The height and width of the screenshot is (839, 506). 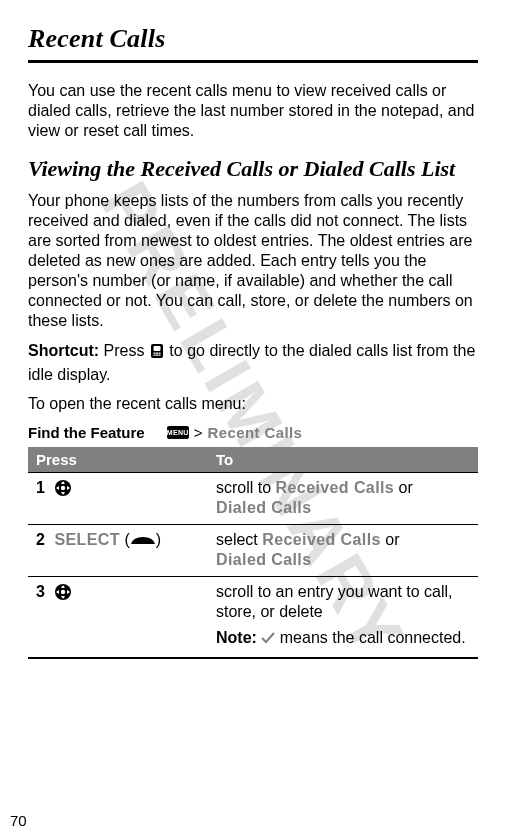 I want to click on intro-paragraph: You can use the recent calls menu to vie…, so click(x=253, y=111).